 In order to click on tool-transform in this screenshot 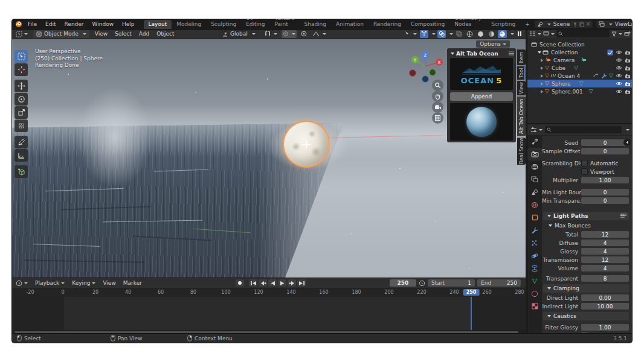, I will do `click(21, 125)`.